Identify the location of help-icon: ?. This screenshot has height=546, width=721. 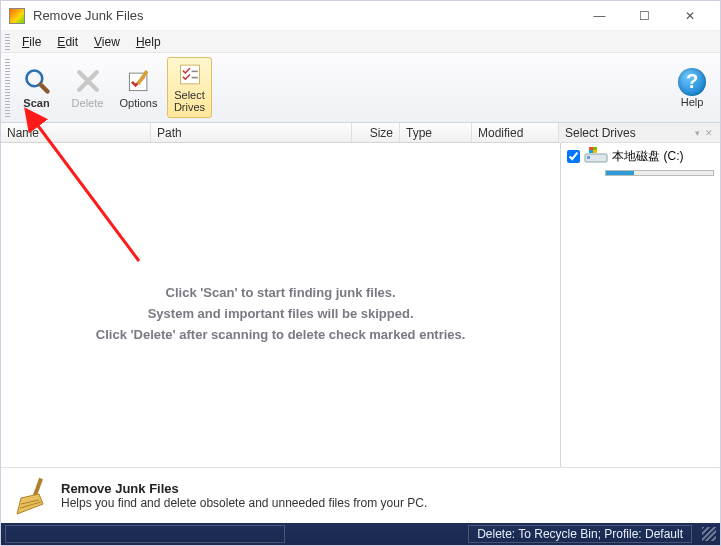
(692, 82).